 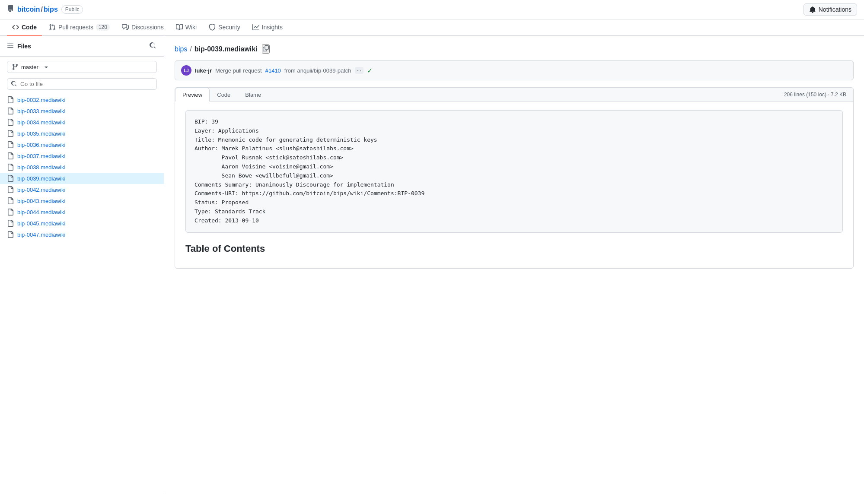 What do you see at coordinates (52, 27) in the screenshot?
I see `pull-request-icon` at bounding box center [52, 27].